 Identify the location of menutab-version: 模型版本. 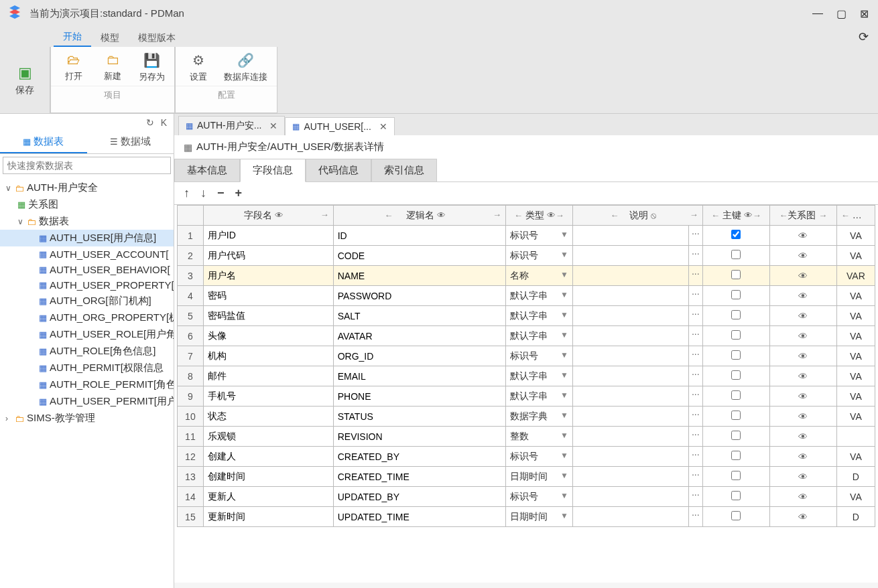
(157, 38).